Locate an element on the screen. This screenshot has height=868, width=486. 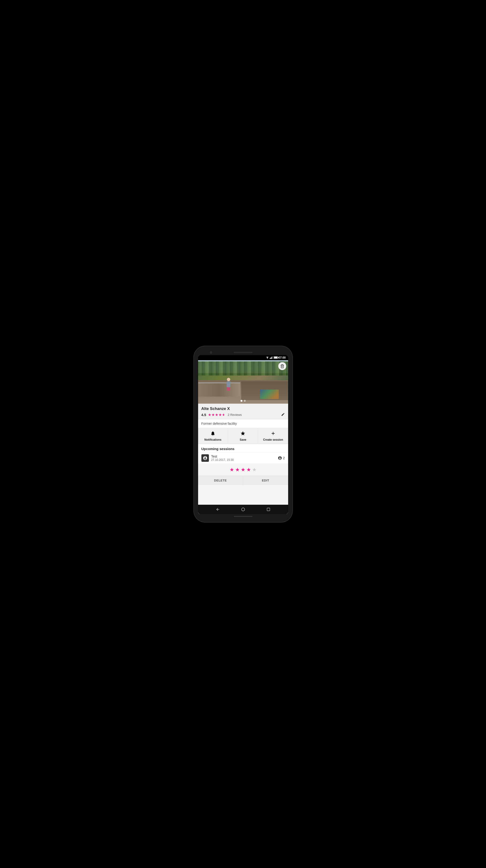
participants-count: 2 is located at coordinates (284, 458).